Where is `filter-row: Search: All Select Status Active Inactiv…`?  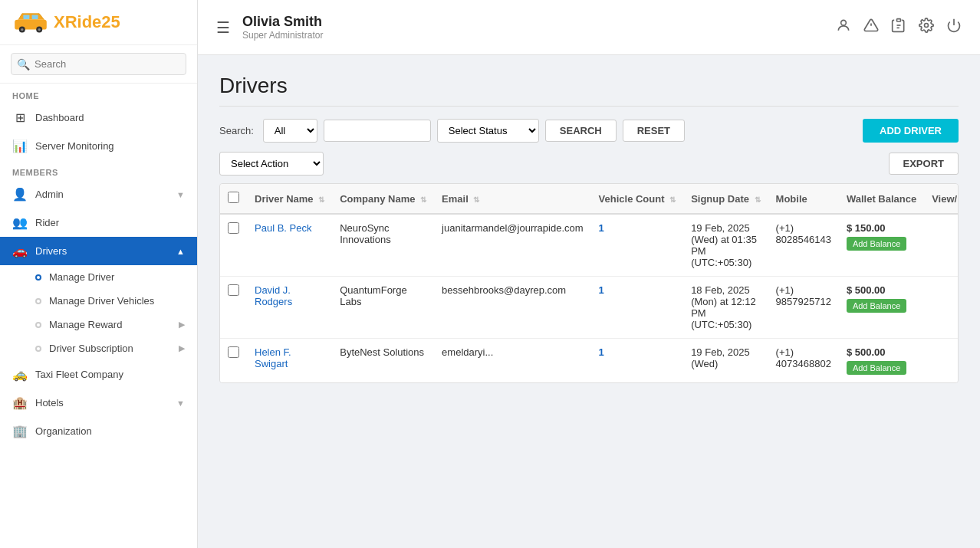
filter-row: Search: All Select Status Active Inactiv… is located at coordinates (589, 130).